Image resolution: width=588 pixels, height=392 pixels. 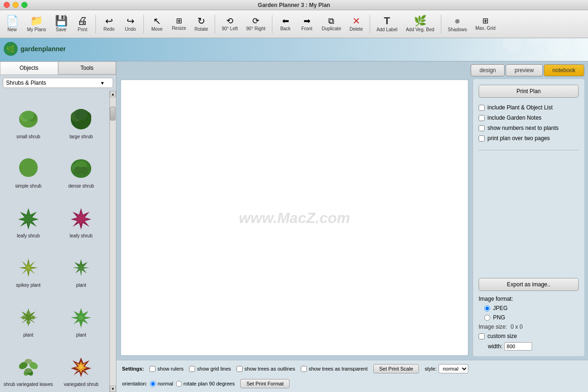 I want to click on leafy-shrub-2-svg, so click(x=81, y=218).